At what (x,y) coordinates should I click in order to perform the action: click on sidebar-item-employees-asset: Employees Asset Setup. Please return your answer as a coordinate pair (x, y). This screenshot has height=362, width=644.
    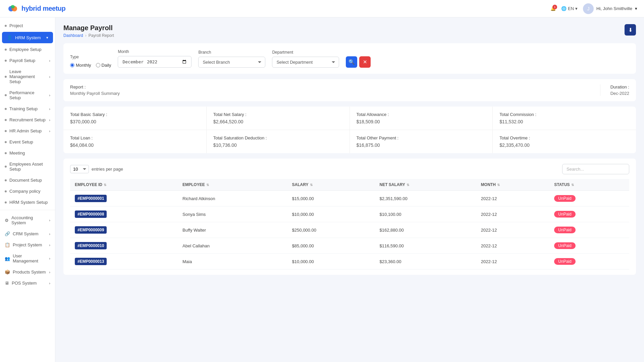
    Looking at the image, I should click on (28, 167).